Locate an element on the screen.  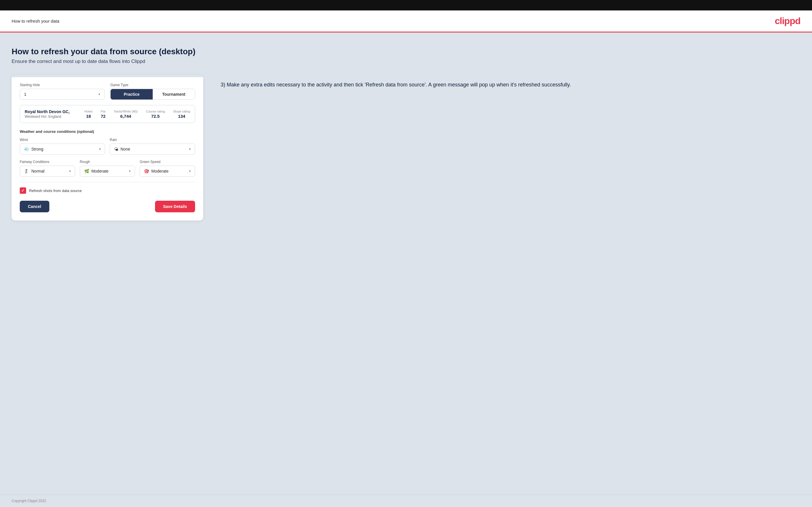
rough-value: Moderate is located at coordinates (100, 171).